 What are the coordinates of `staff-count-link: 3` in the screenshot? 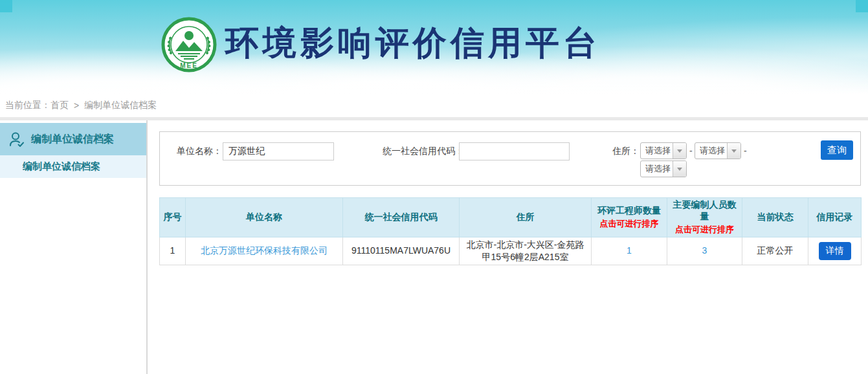 It's located at (705, 250).